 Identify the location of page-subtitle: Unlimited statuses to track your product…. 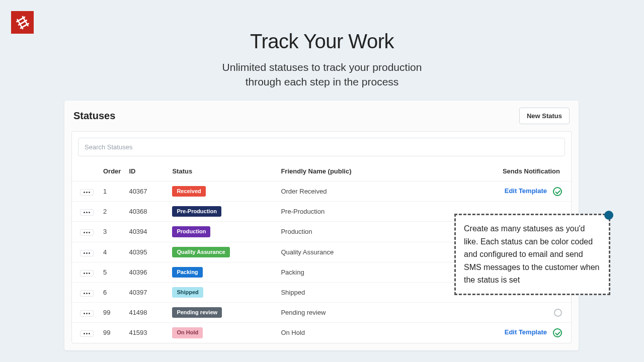
(322, 74).